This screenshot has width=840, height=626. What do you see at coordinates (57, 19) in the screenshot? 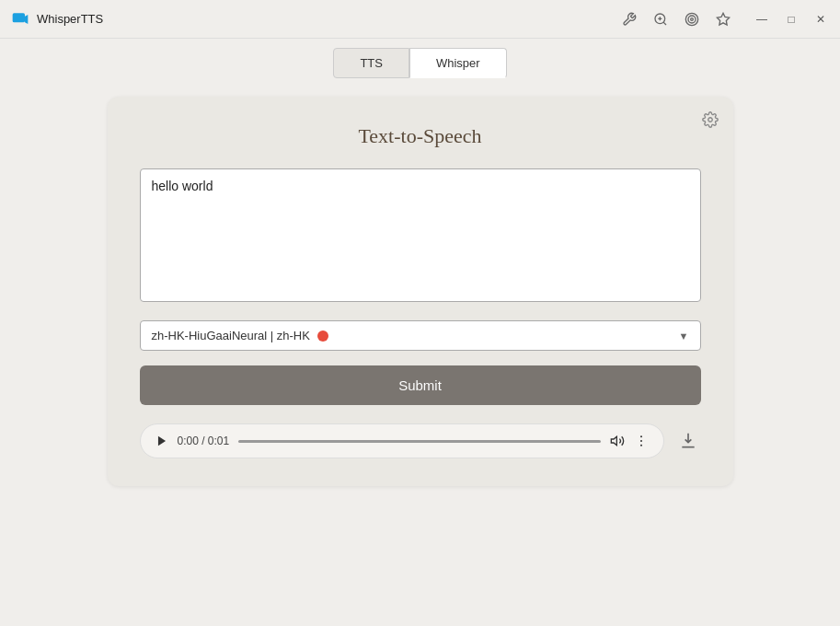
I see `titlebar-left: WhisperTTS` at bounding box center [57, 19].